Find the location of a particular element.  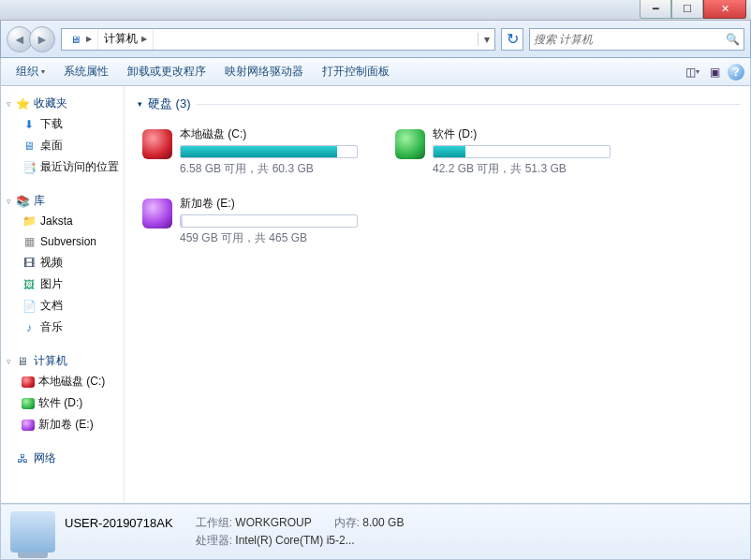

address-dropdown: ▾ is located at coordinates (486, 39).